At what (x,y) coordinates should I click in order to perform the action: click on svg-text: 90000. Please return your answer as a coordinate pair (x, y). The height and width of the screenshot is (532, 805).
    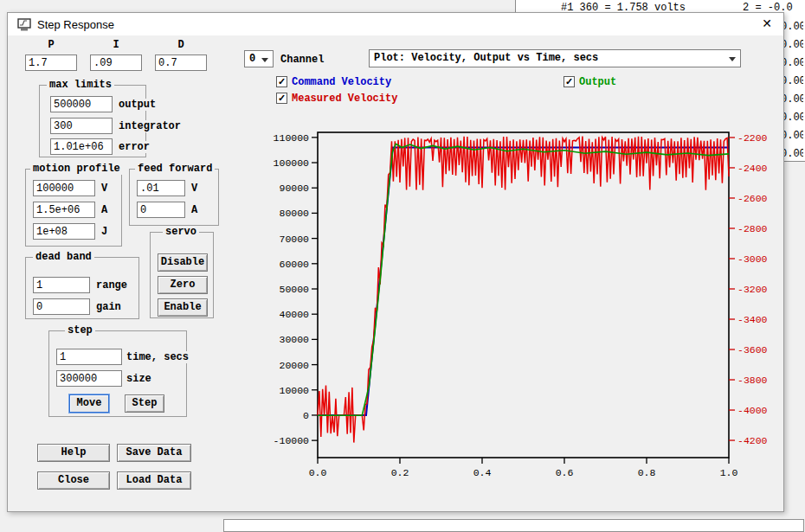
    Looking at the image, I should click on (294, 189).